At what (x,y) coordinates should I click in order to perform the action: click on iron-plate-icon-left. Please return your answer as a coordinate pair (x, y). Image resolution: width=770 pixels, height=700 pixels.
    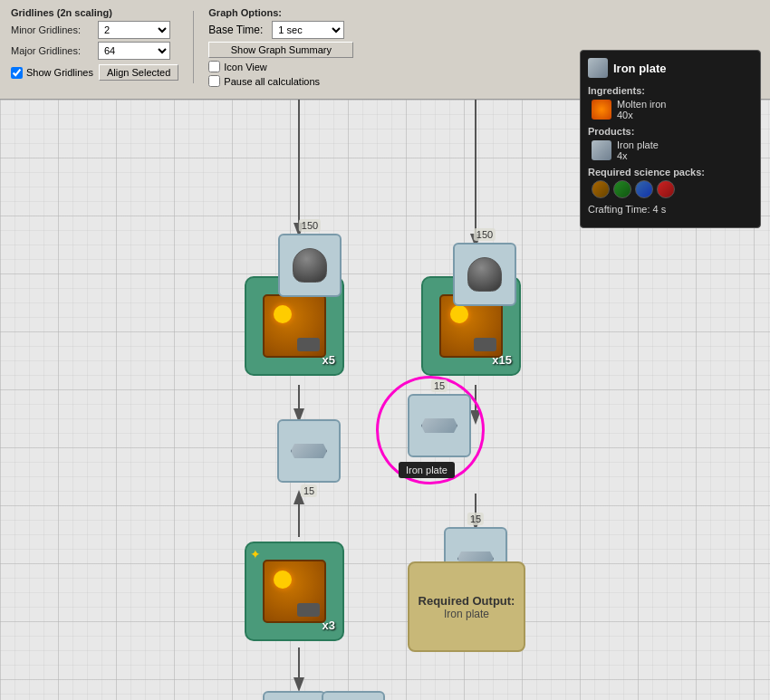
    Looking at the image, I should click on (309, 451).